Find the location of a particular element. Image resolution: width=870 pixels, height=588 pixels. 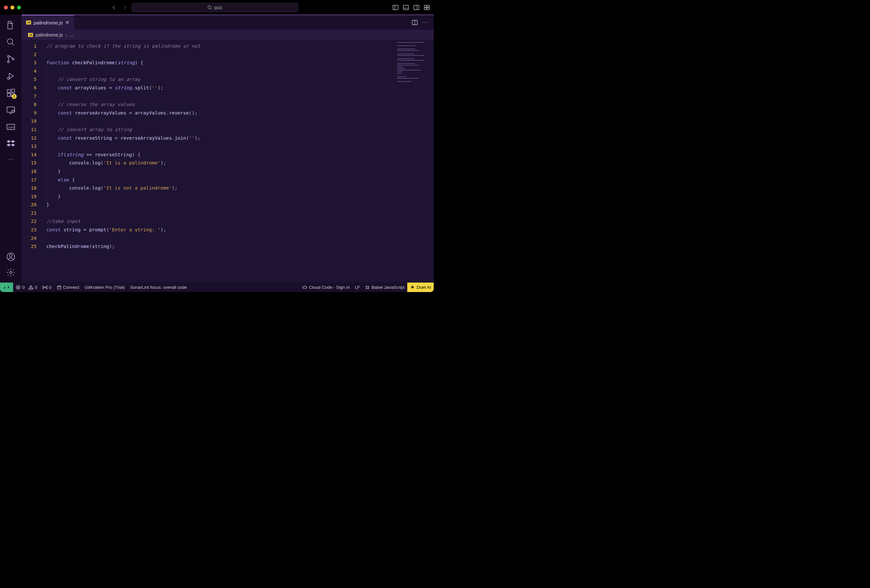

tab-actions: ··· is located at coordinates (423, 22).